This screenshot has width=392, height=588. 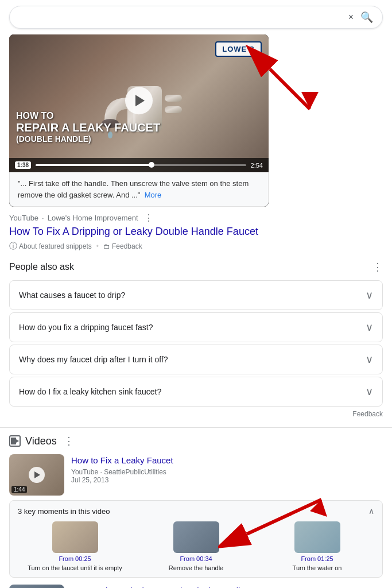 What do you see at coordinates (94, 165) in the screenshot?
I see `progress-fill` at bounding box center [94, 165].